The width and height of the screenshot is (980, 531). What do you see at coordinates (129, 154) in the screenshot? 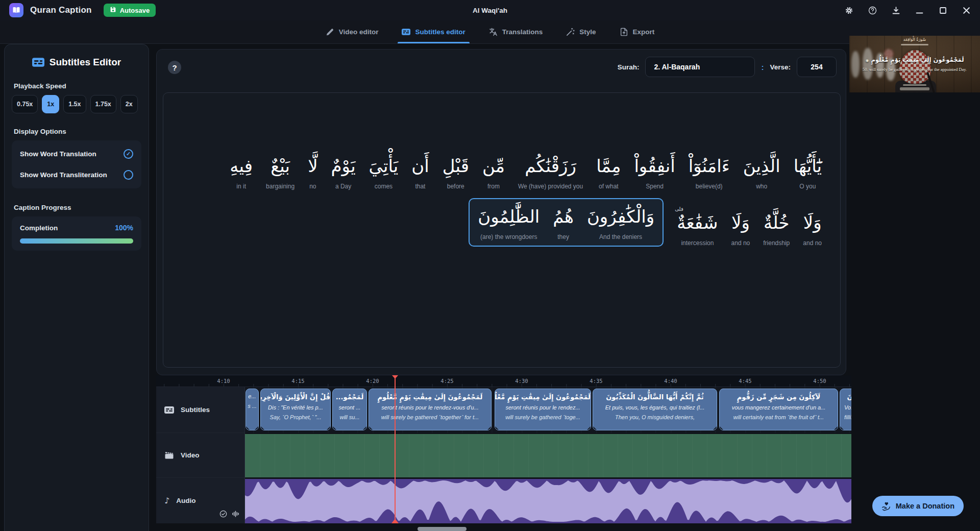
I see `checked-toggle: ✓` at bounding box center [129, 154].